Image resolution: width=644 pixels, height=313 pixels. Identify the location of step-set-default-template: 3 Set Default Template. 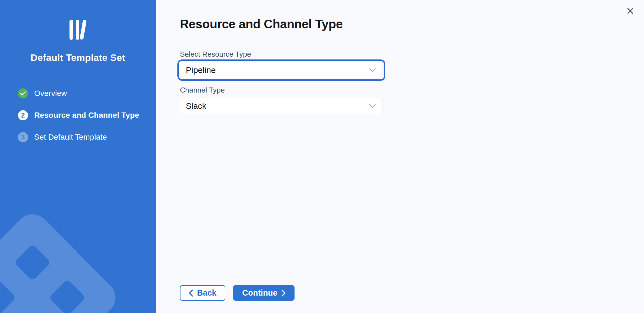
(87, 137).